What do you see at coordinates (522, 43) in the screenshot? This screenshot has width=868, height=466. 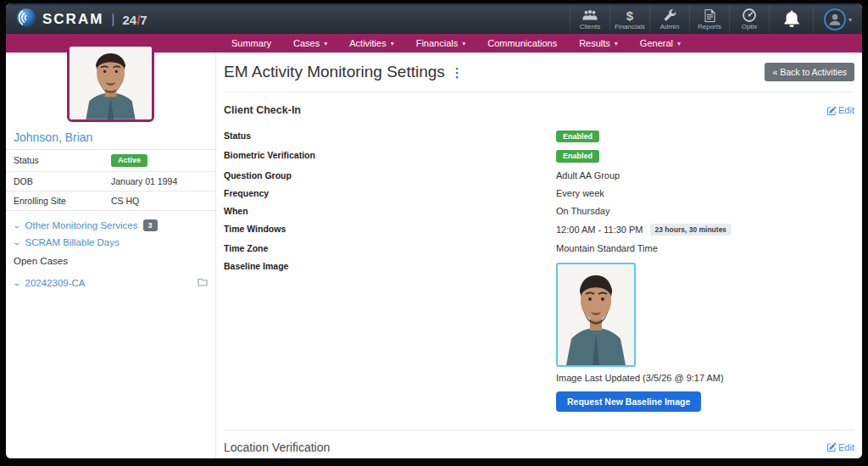 I see `tab-communications: Communications` at bounding box center [522, 43].